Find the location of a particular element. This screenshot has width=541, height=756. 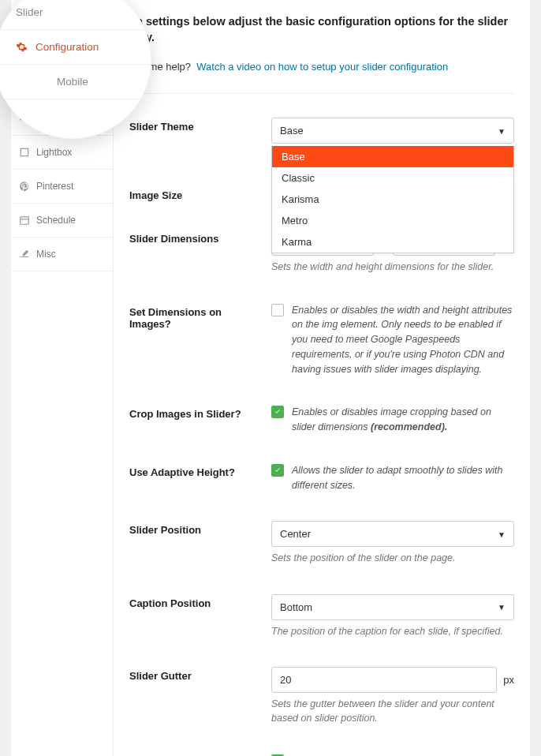

input-slider-gutter is located at coordinates (384, 680).